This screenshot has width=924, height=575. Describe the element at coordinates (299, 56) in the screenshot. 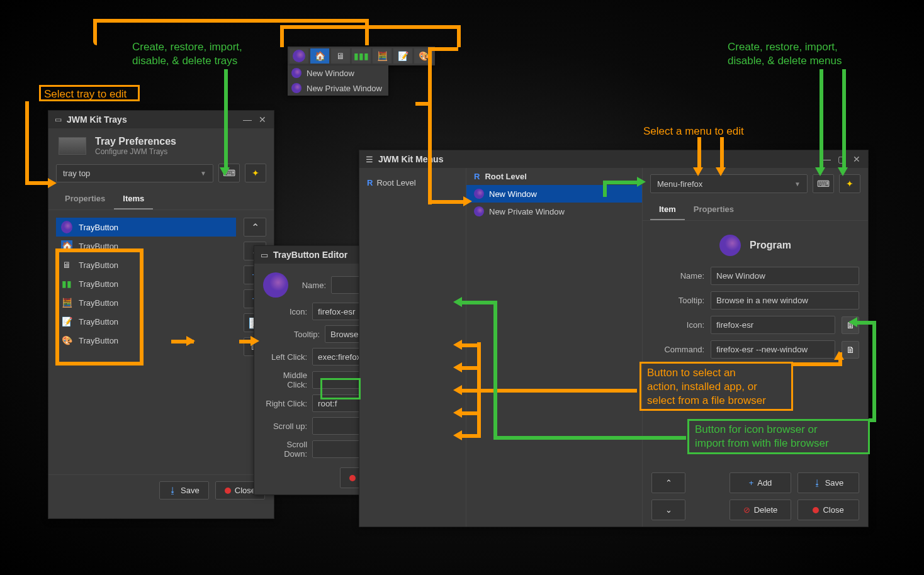

I see `tray-icon-firefox` at that location.